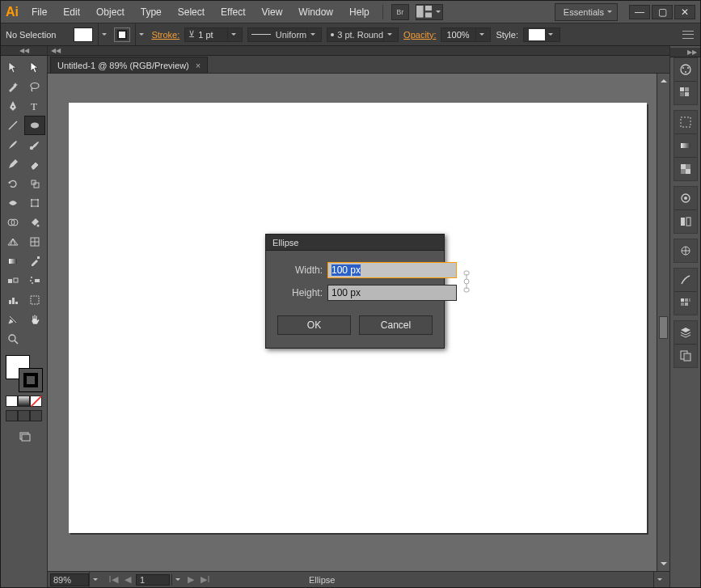 Image resolution: width=701 pixels, height=588 pixels. What do you see at coordinates (686, 146) in the screenshot?
I see `gradient-panel-button` at bounding box center [686, 146].